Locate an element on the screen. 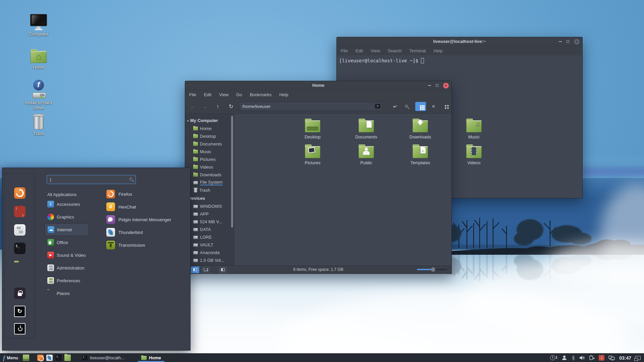  clock: 03:47 is located at coordinates (625, 358).